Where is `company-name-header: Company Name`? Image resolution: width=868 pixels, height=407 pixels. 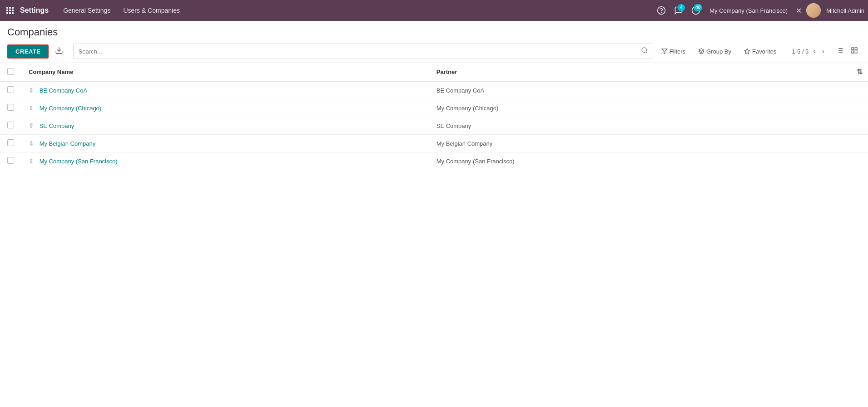 company-name-header: Company Name is located at coordinates (225, 73).